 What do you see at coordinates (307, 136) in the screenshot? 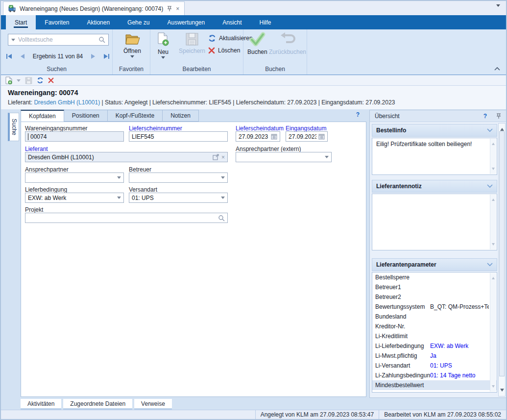
I see `eingangsdatum-field` at bounding box center [307, 136].